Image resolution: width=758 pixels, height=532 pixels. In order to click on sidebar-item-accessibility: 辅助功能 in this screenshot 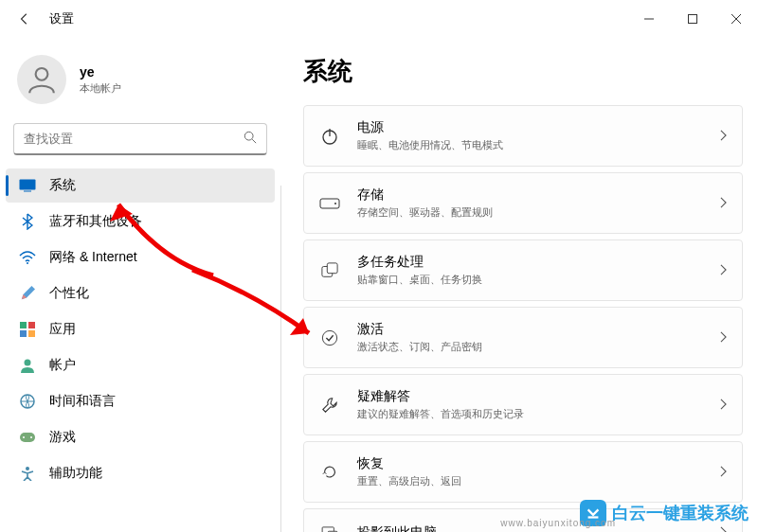, I will do `click(140, 472)`.